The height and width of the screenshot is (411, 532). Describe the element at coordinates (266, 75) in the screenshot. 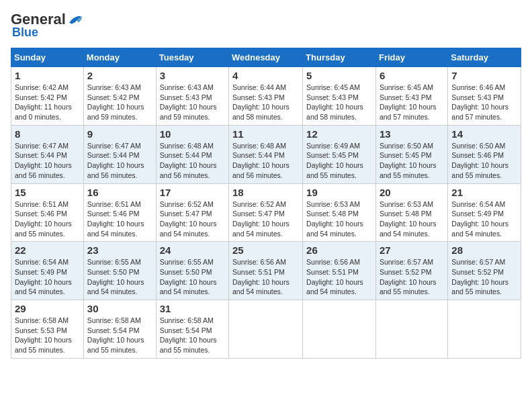

I see `day-number: 4` at that location.